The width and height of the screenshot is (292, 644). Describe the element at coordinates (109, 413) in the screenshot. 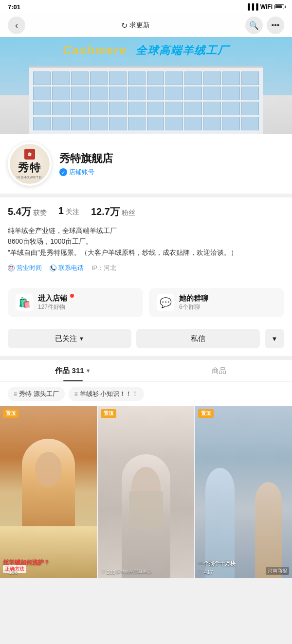

I see `pinned-badge-1: 置顶` at that location.